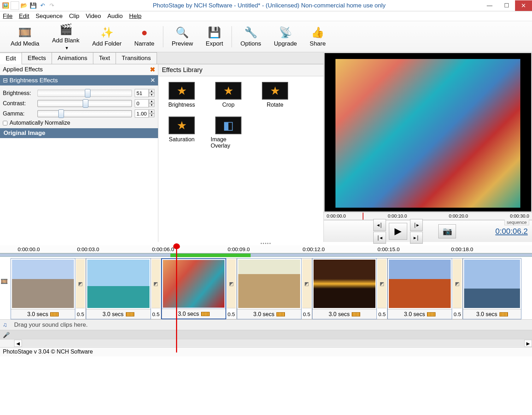 This screenshot has height=415, width=532. Describe the element at coordinates (269, 289) in the screenshot. I see `clip-4: 3.0 secs` at that location.